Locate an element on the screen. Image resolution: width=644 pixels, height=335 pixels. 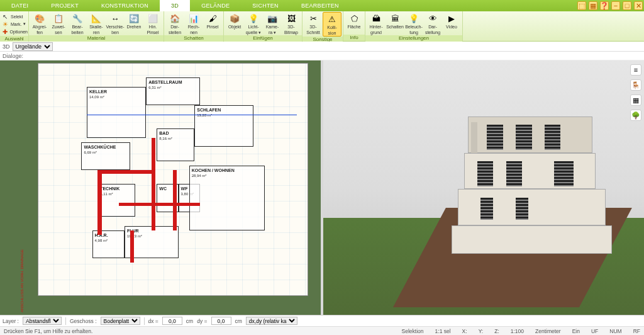
grid-icon: ▦ is located at coordinates (636, 100).